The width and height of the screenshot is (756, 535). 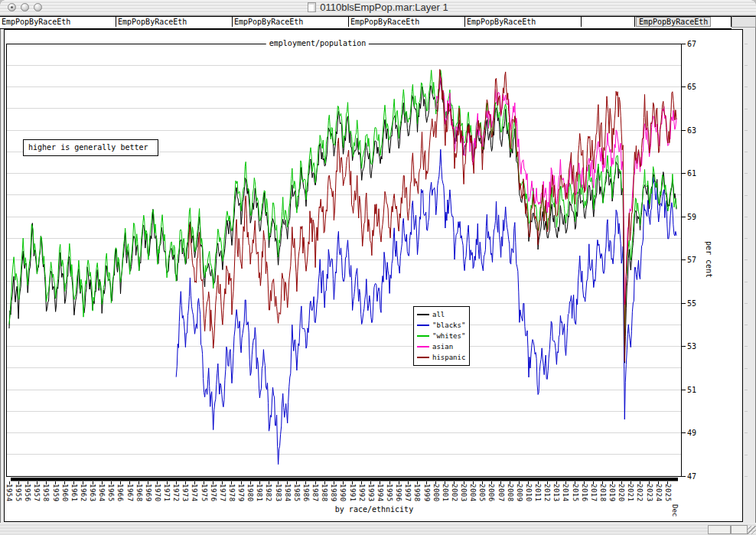 What do you see at coordinates (692, 390) in the screenshot?
I see `y-tick-label: 51` at bounding box center [692, 390].